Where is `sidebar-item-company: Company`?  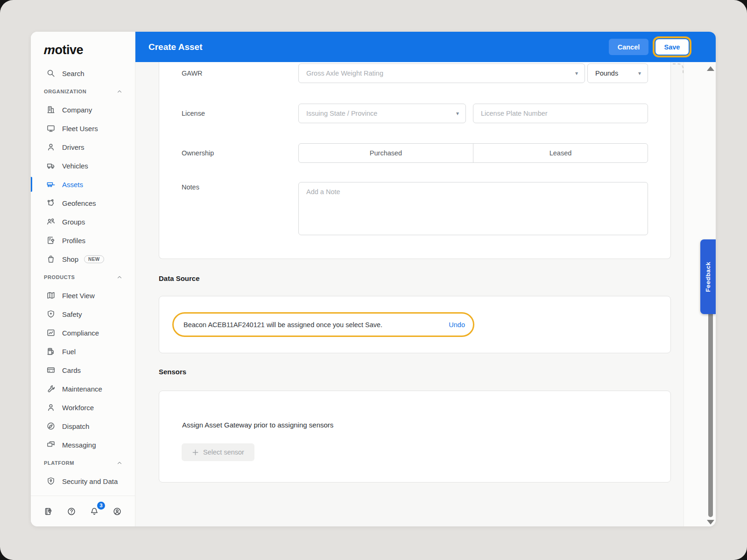
sidebar-item-company: Company is located at coordinates (83, 110).